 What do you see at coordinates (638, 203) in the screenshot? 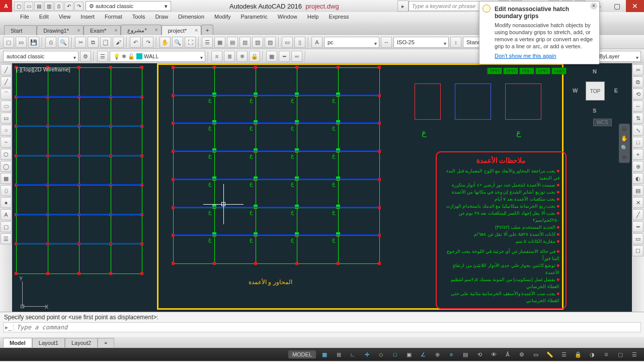
I see `modify-tool-11: ✕` at bounding box center [638, 203].